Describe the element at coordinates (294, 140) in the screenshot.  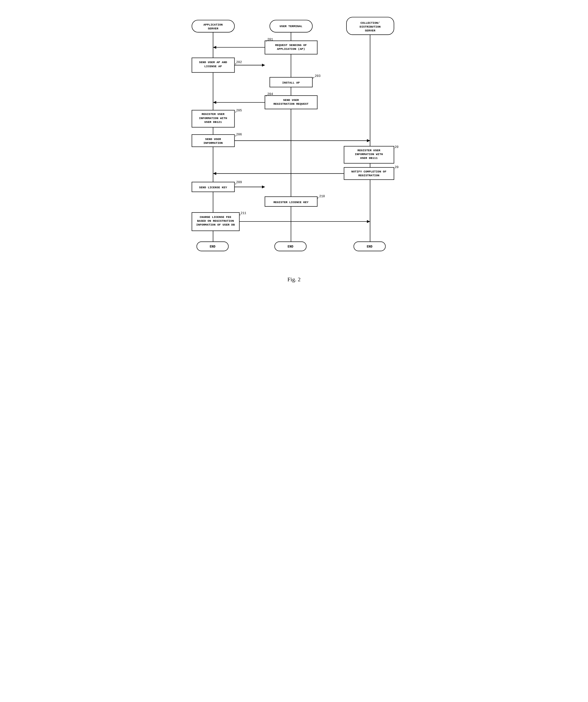
I see `sequence-diagram: APPLICATION SERVER USER TERMINAL COLLECT…` at that location.